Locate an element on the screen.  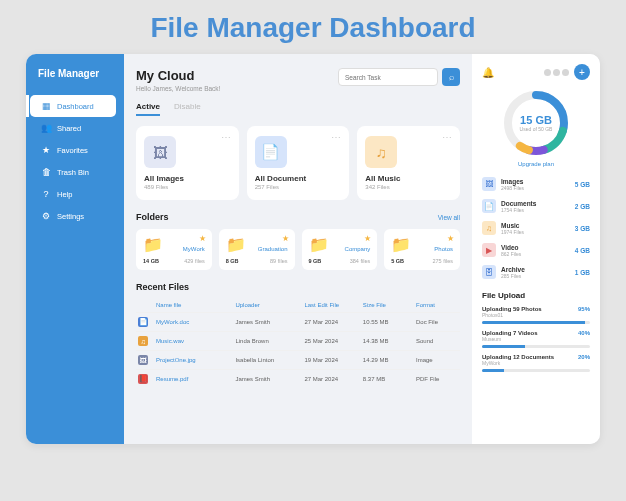
add-button: + is located at coordinates (582, 72).